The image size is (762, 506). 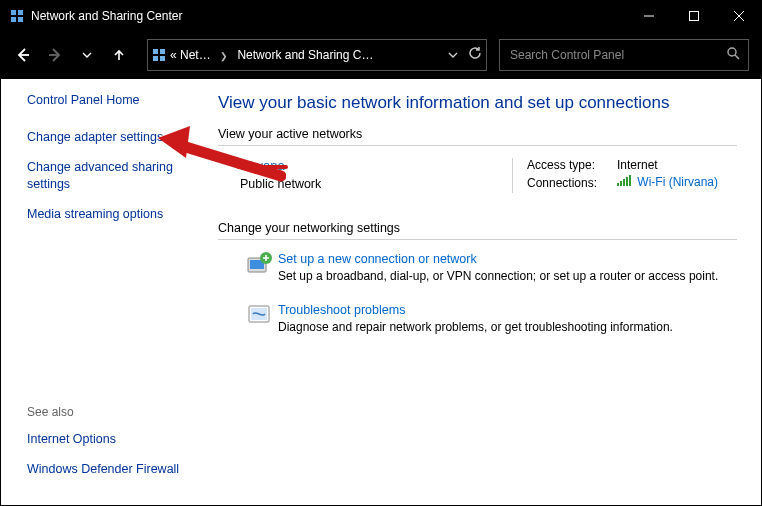 I want to click on window-title: Network and Sharing Center, so click(x=328, y=16).